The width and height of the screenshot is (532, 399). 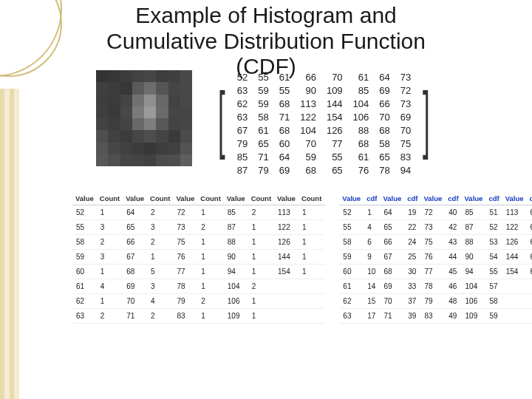 I want to click on matrix-cell: 154, so click(x=335, y=117).